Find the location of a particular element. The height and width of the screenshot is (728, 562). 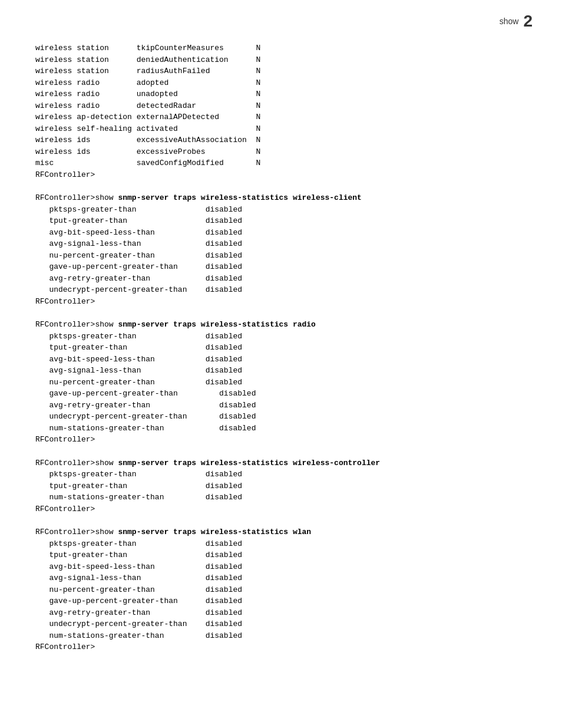

page-header: show 2 is located at coordinates (281, 21).